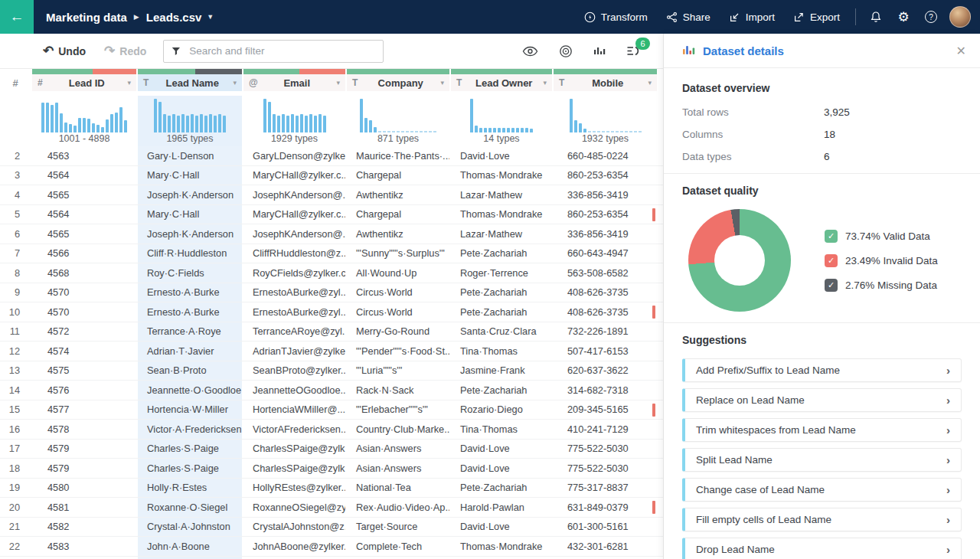 The width and height of the screenshot is (980, 559). What do you see at coordinates (190, 195) in the screenshot?
I see `cell-lead_name: Joseph·K·Anderson` at bounding box center [190, 195].